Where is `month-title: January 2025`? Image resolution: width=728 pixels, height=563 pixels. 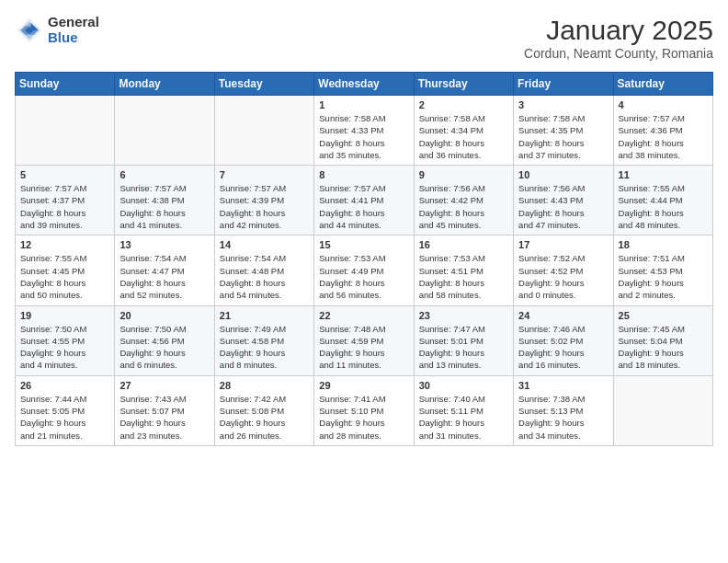 month-title: January 2025 is located at coordinates (619, 30).